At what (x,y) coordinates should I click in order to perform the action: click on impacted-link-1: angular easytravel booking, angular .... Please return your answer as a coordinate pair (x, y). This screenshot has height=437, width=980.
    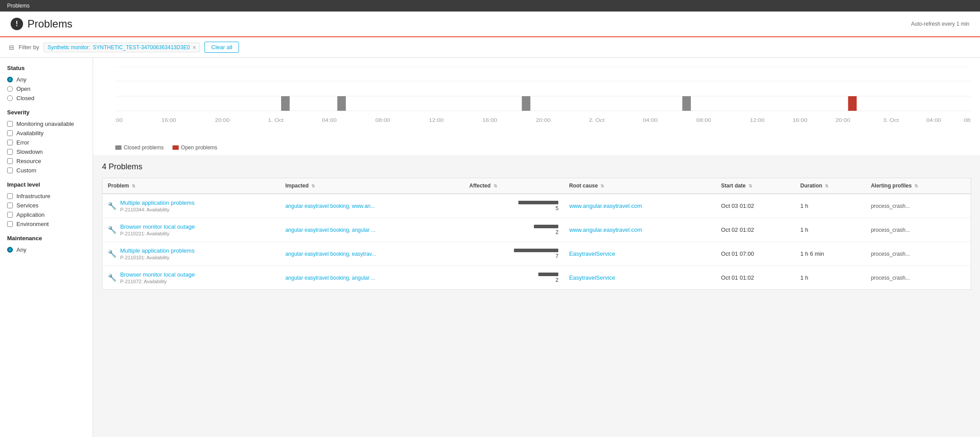
    Looking at the image, I should click on (330, 230).